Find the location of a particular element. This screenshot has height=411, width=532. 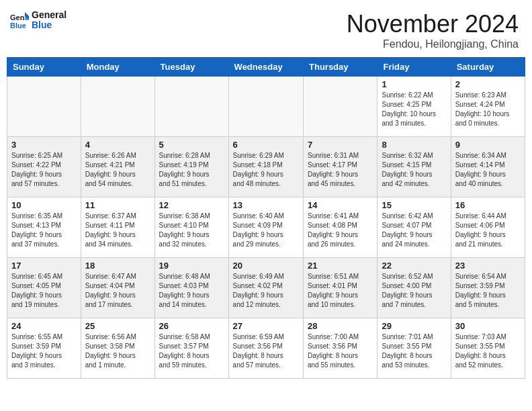

day-number: 13 is located at coordinates (266, 205).